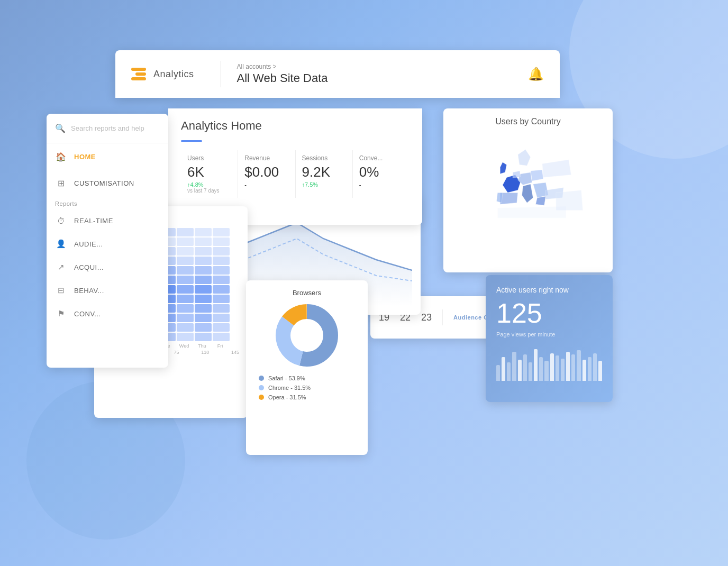 This screenshot has height=566, width=728. What do you see at coordinates (107, 157) in the screenshot?
I see `nav-item-home: 🏠 HOME` at bounding box center [107, 157].